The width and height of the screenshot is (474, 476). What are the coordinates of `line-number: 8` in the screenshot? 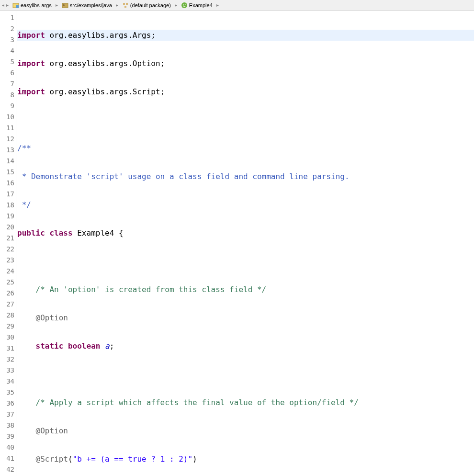 It's located at (8, 95).